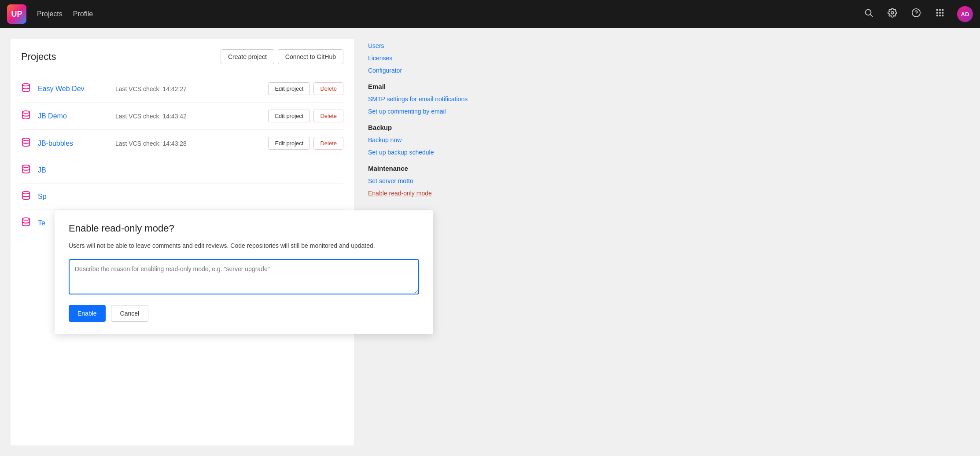 The height and width of the screenshot is (456, 980). I want to click on logo-text: UP, so click(17, 14).